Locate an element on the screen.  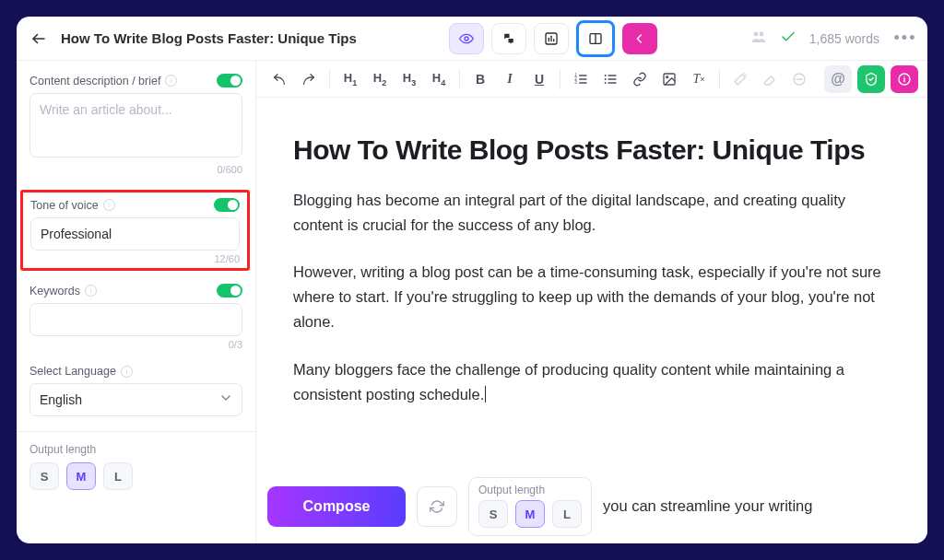
doc-paragraph: Blogging has become an integral part of … is located at coordinates (592, 213).